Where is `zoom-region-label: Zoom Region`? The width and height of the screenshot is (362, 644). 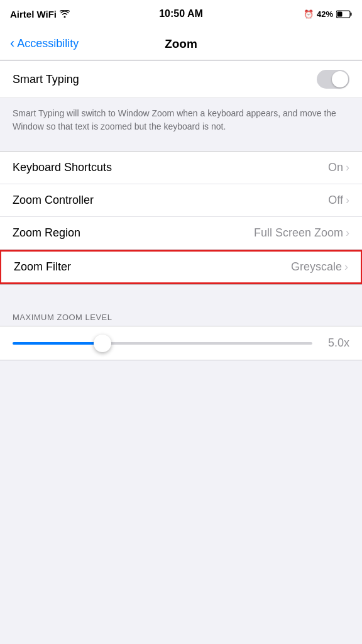
zoom-region-label: Zoom Region is located at coordinates (47, 233).